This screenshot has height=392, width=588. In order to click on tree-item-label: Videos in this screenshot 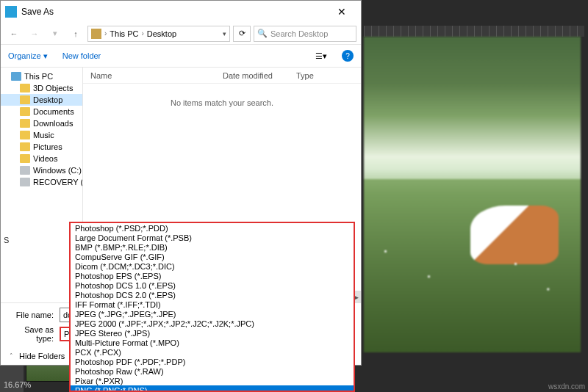, I will do `click(46, 159)`.